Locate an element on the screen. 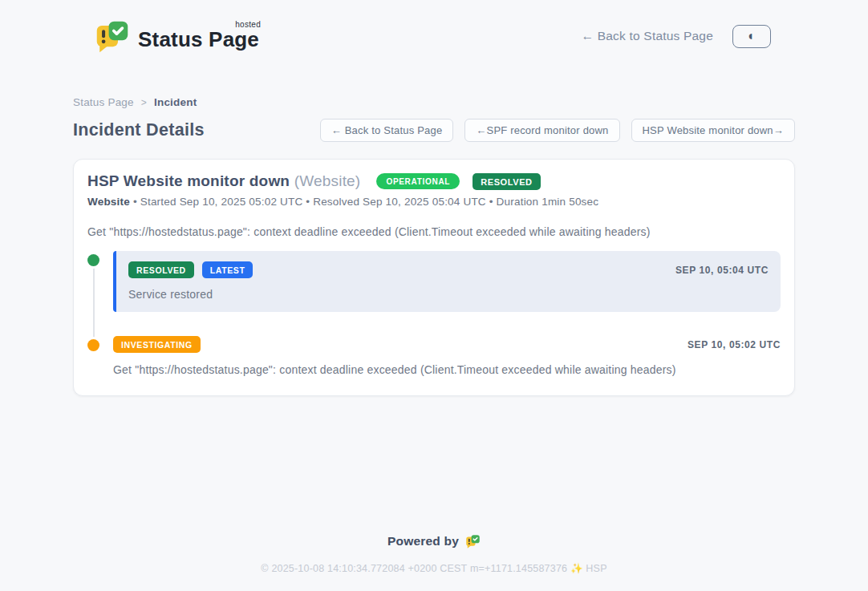 Image resolution: width=868 pixels, height=591 pixels. investigating-badge: INVESTIGATING is located at coordinates (157, 345).